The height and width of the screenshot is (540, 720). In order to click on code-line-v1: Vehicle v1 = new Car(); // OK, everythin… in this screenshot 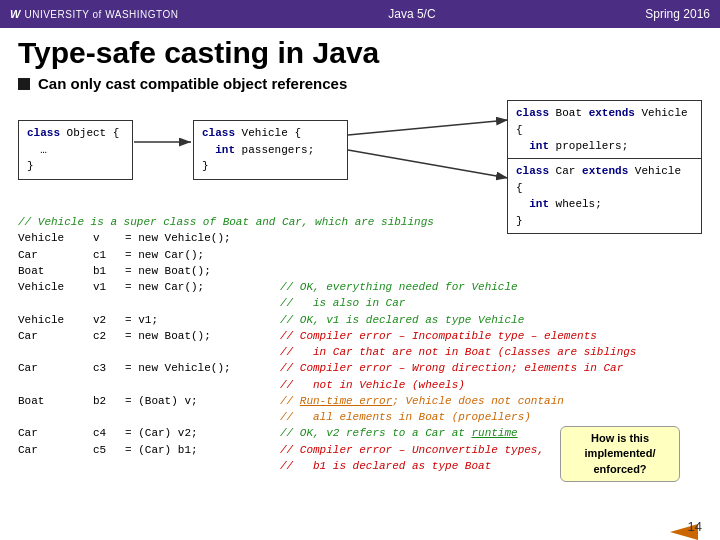, I will do `click(360, 287)`.